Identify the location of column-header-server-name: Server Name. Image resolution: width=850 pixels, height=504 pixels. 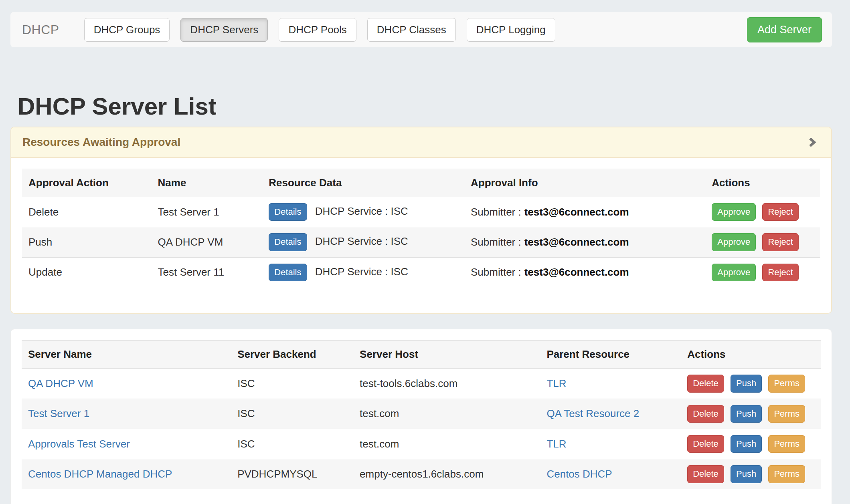
(126, 355).